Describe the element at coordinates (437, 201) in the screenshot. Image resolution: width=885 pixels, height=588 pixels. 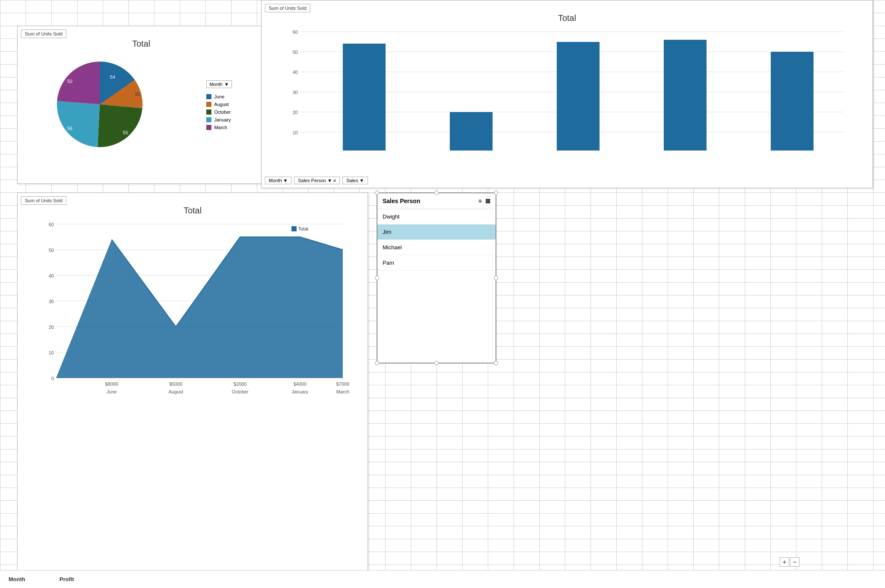
I see `filter-panel-header: Sales Person ≡ ⊠` at that location.